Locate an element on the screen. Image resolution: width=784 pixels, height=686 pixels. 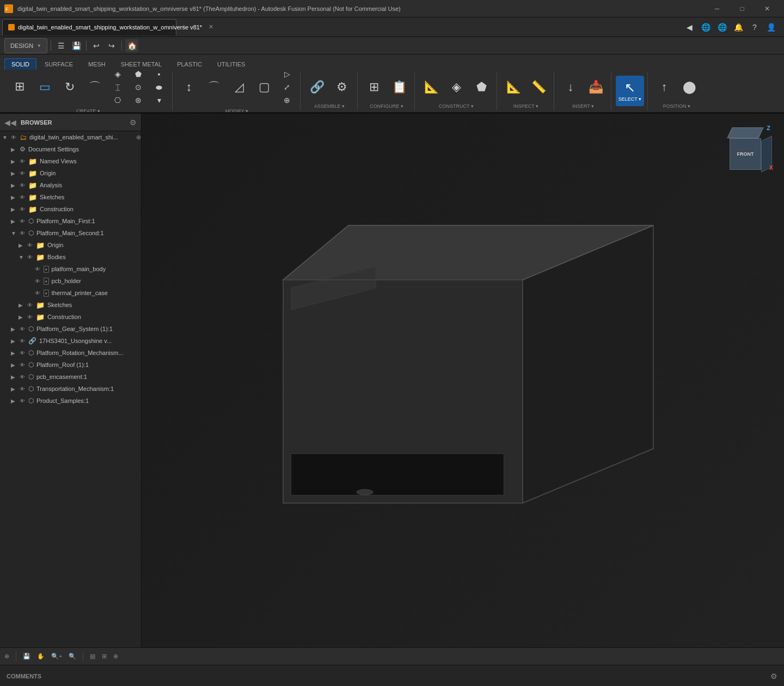
tree-item-named-views: ▶ 👁 📁 Named Views is located at coordinates (71, 161).